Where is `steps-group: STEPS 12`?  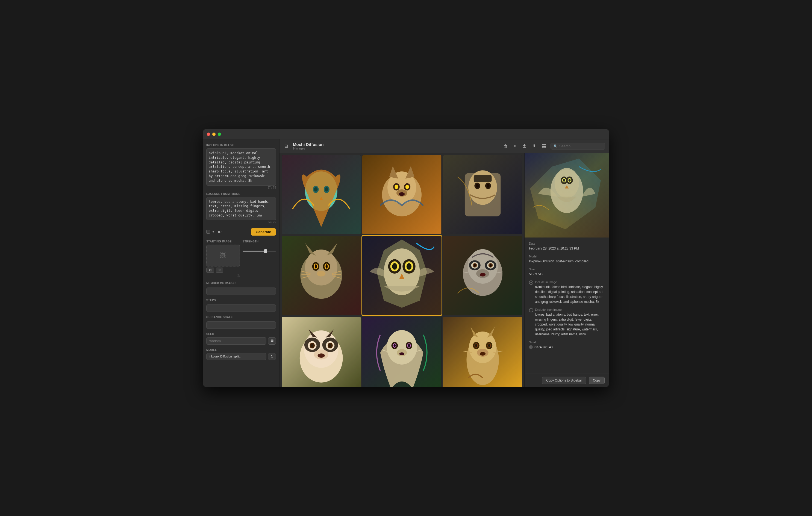
steps-group: STEPS 12 is located at coordinates (241, 305).